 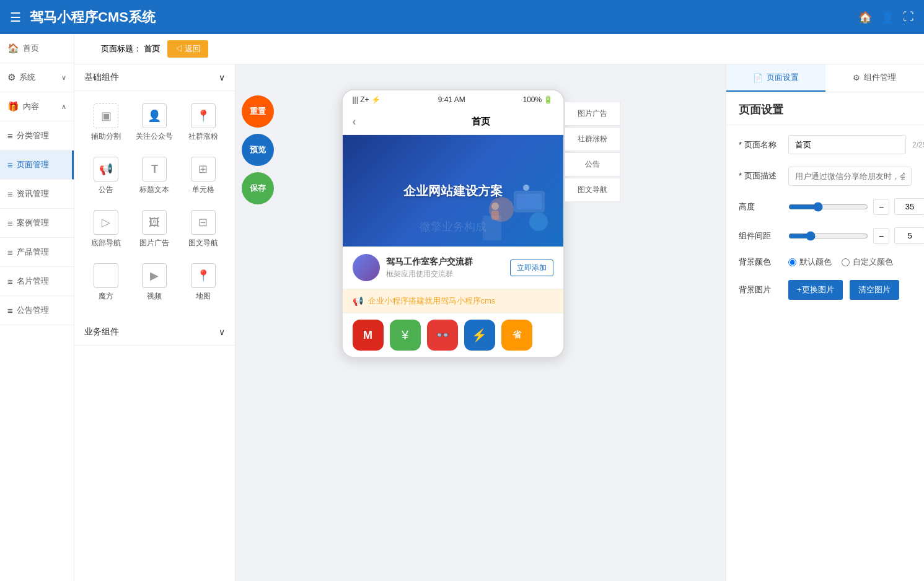 What do you see at coordinates (828, 207) in the screenshot?
I see `height-slider` at bounding box center [828, 207].